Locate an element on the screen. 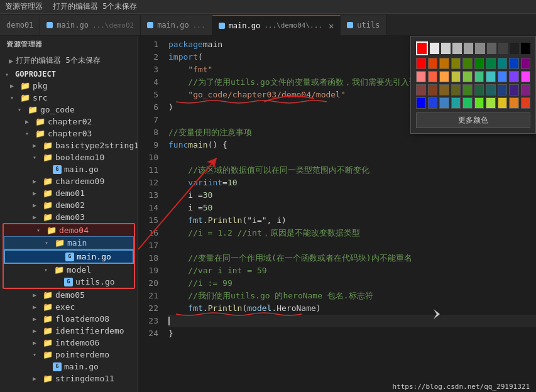  folder-icon: 📁 is located at coordinates (40, 122).